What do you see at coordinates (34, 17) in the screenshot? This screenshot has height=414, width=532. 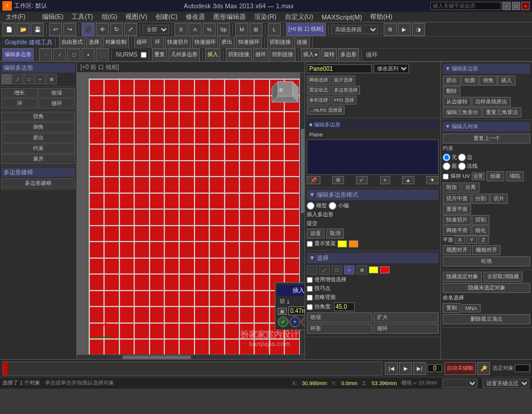 I see `menu-item-edit` at bounding box center [34, 17].